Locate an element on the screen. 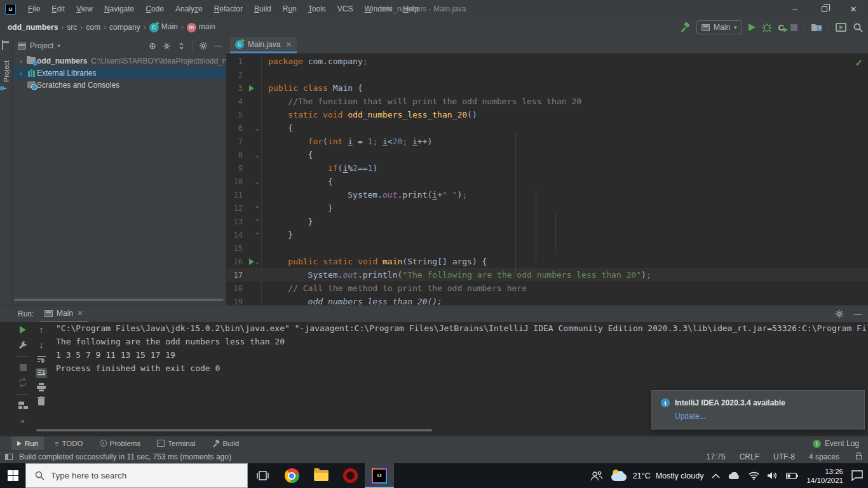 The image size is (868, 488). menu-refactor: Refactor is located at coordinates (229, 9).